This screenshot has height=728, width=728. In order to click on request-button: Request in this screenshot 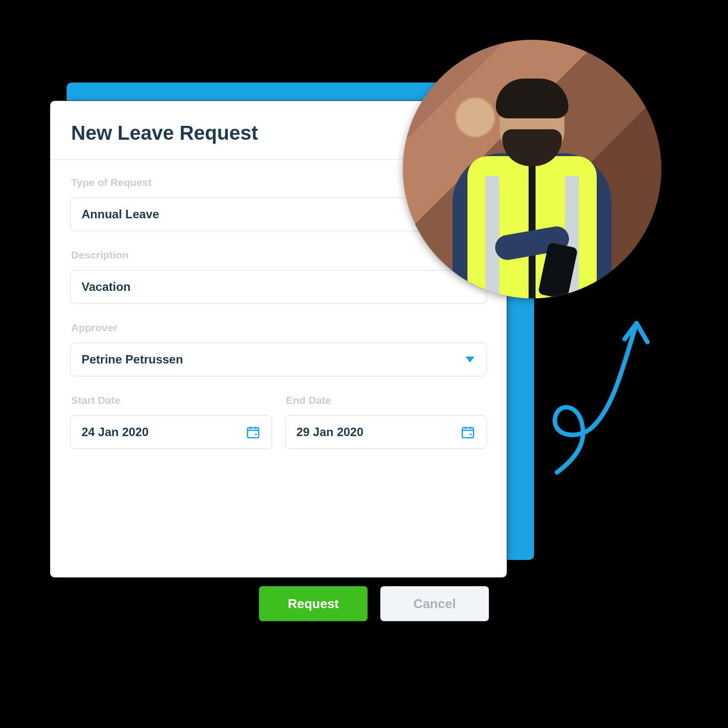, I will do `click(313, 604)`.